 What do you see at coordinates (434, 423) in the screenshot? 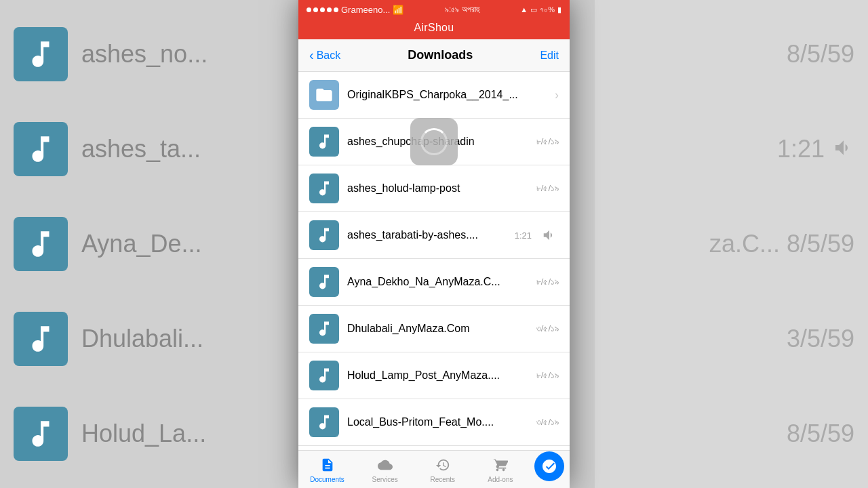
I see `list-item: Local_Bus-Pritom_Feat_Mo.... ৩/৫/১৯` at bounding box center [434, 423].